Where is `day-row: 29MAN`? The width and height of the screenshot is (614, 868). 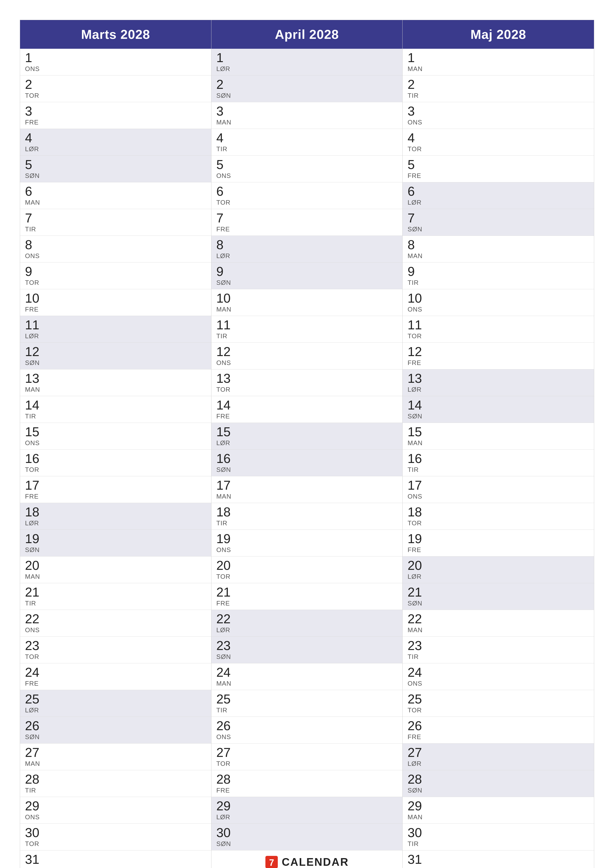 day-row: 29MAN is located at coordinates (498, 811).